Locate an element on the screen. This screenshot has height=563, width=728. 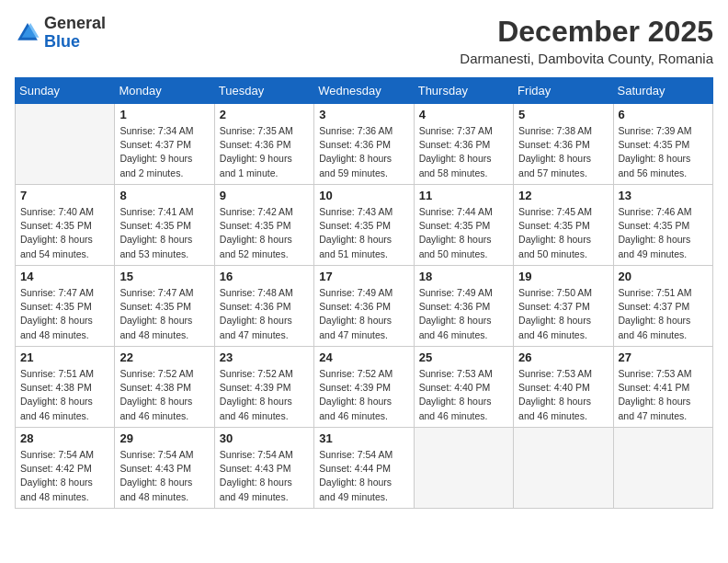
logo-blue-text: Blue is located at coordinates (63, 41).